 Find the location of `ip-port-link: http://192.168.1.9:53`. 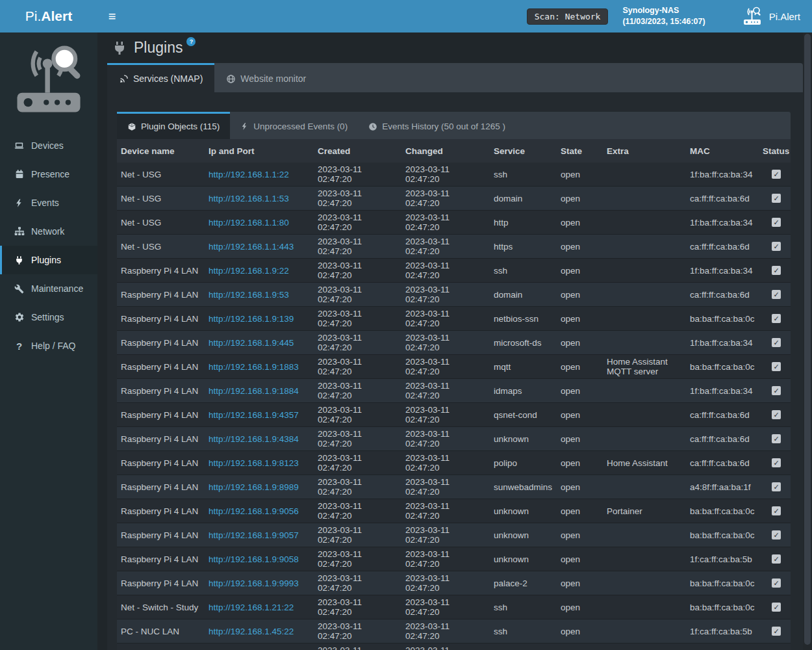

ip-port-link: http://192.168.1.9:53 is located at coordinates (249, 295).